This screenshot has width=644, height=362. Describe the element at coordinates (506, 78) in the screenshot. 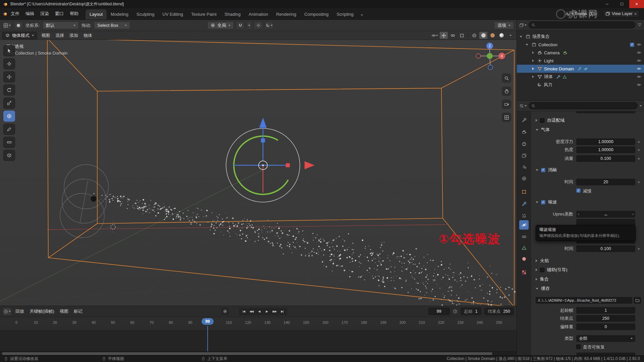

I see `zoom-button` at that location.